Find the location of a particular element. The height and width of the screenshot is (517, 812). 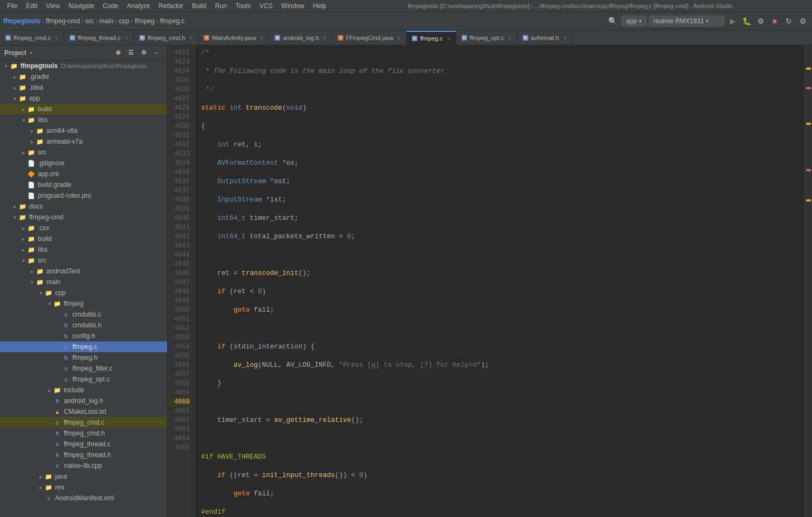

menu-item-run: Run is located at coordinates (221, 6).